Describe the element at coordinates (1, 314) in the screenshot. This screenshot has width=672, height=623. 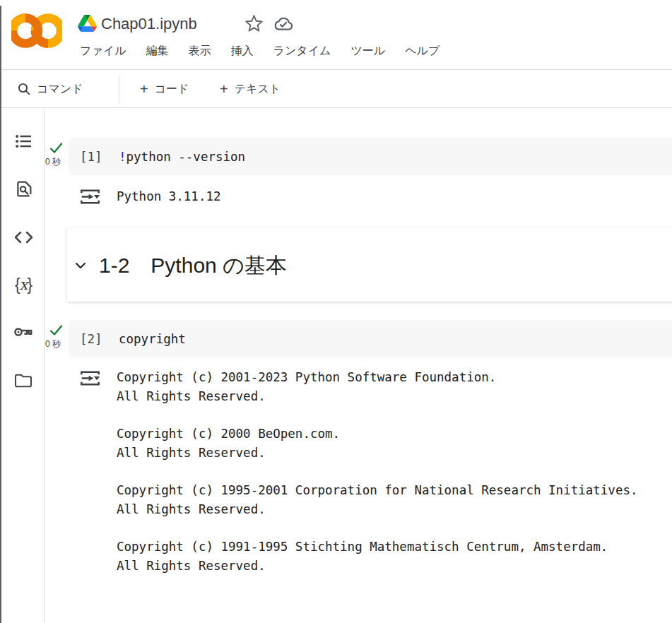
I see `left-scrollbar` at that location.